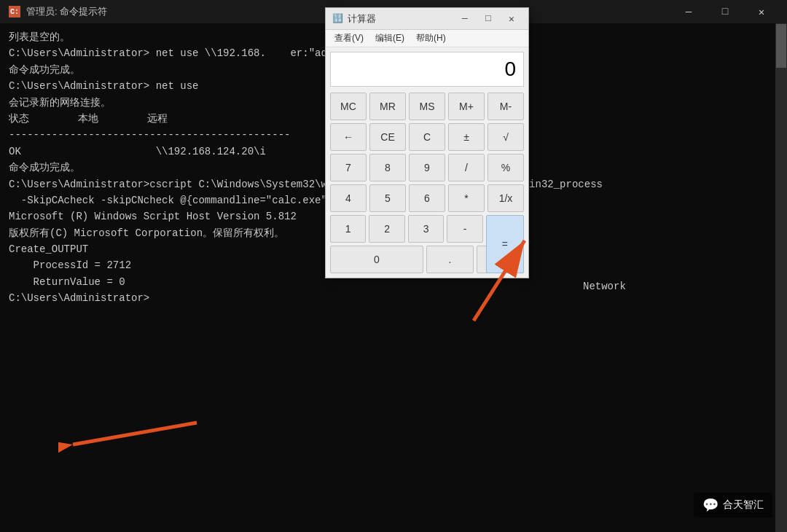 The image size is (787, 532). What do you see at coordinates (427, 137) in the screenshot?
I see `calc-row-clear: ← CE C ± √` at bounding box center [427, 137].